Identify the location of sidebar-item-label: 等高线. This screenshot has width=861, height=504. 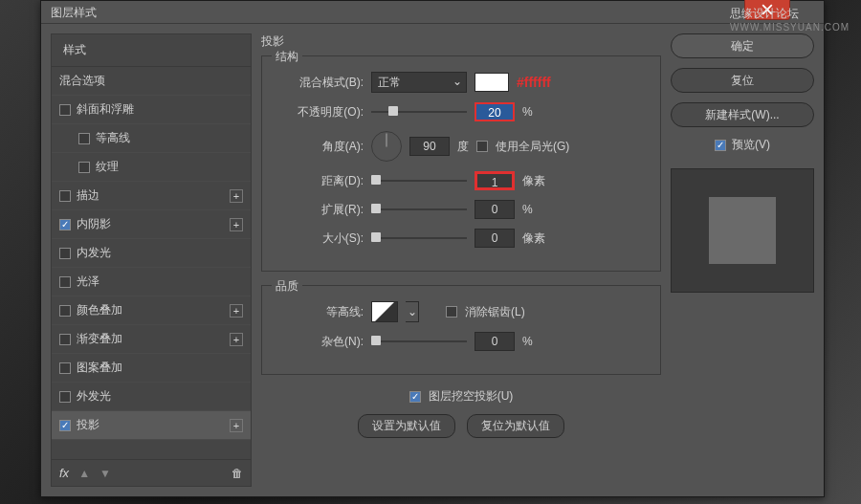
(113, 138).